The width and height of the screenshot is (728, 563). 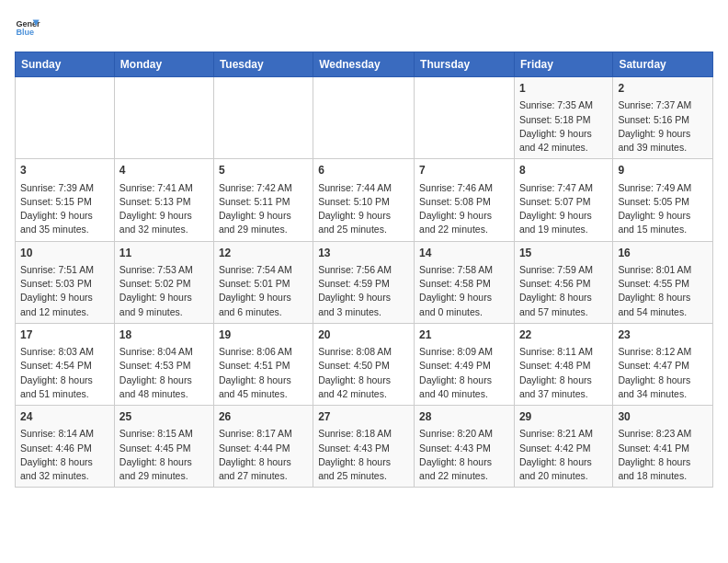 What do you see at coordinates (664, 64) in the screenshot?
I see `day-header-saturday: Saturday` at bounding box center [664, 64].